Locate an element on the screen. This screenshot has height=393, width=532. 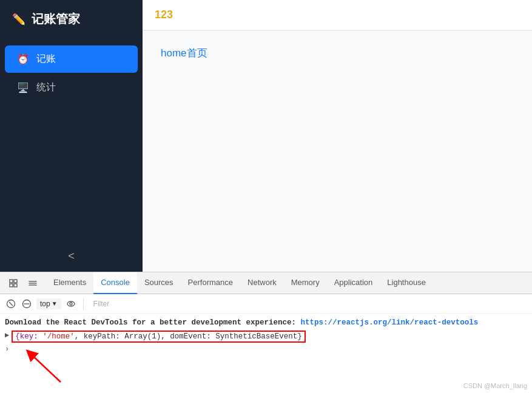
context-label: top is located at coordinates (45, 304).